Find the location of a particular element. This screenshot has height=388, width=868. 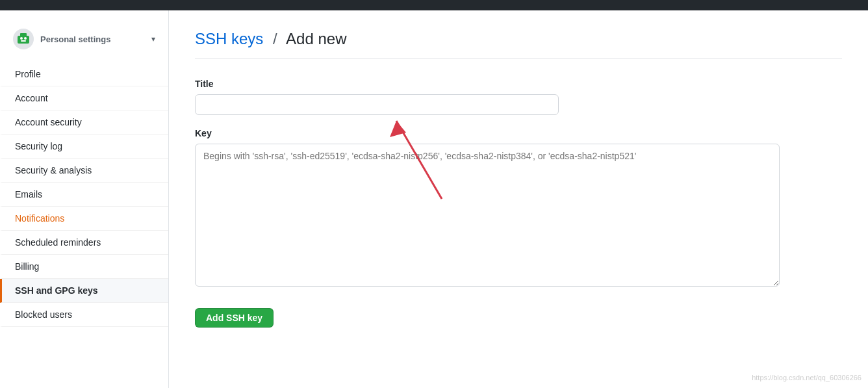

title-input is located at coordinates (377, 105).